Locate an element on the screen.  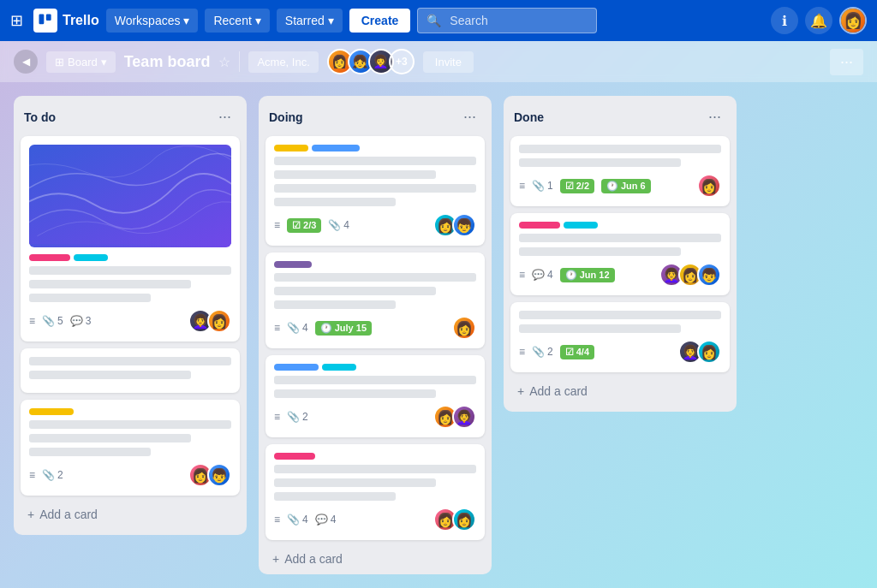
trello-logo: Trello is located at coordinates (67, 21).